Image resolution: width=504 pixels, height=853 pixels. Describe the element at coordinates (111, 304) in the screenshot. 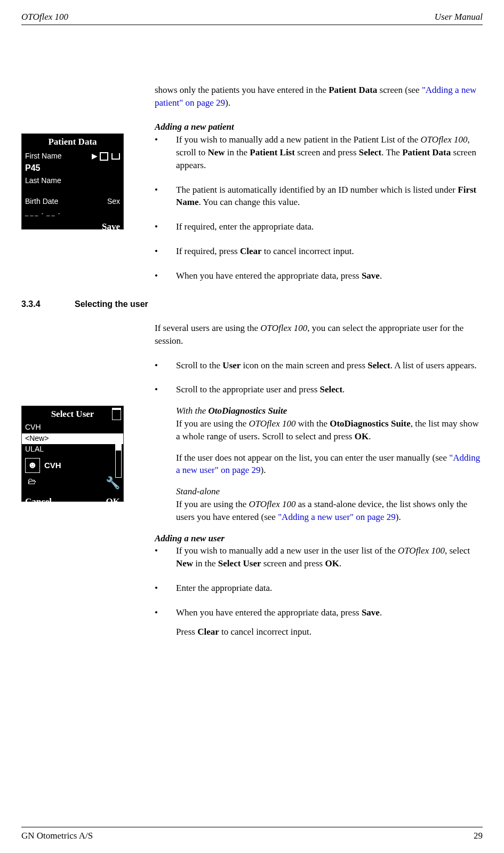

I see `section-title: Selecting the user` at that location.